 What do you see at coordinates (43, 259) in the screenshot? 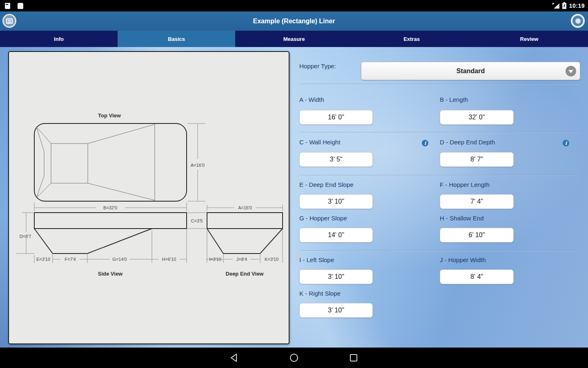
I see `dim-E-label: E=3'10` at bounding box center [43, 259].